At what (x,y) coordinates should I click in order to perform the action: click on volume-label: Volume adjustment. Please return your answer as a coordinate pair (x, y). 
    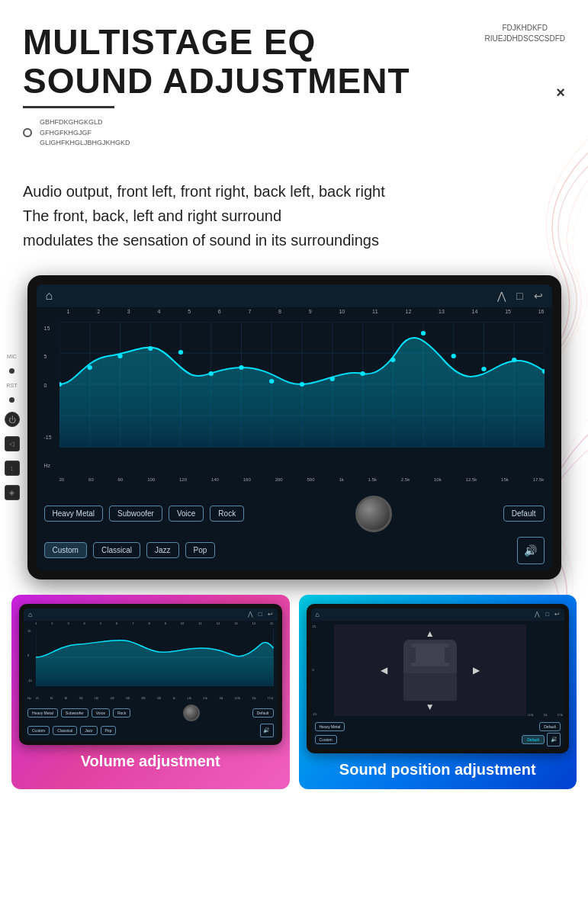
    Looking at the image, I should click on (151, 762).